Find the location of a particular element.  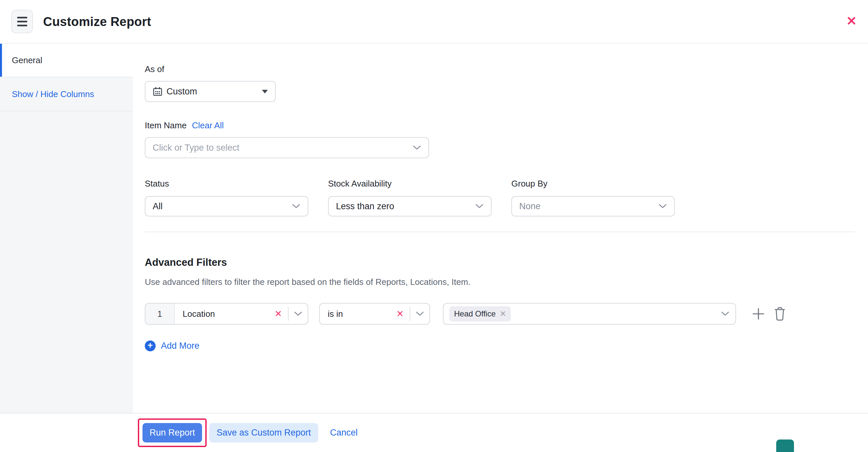

stock-availability-value: Less than zero is located at coordinates (365, 206).